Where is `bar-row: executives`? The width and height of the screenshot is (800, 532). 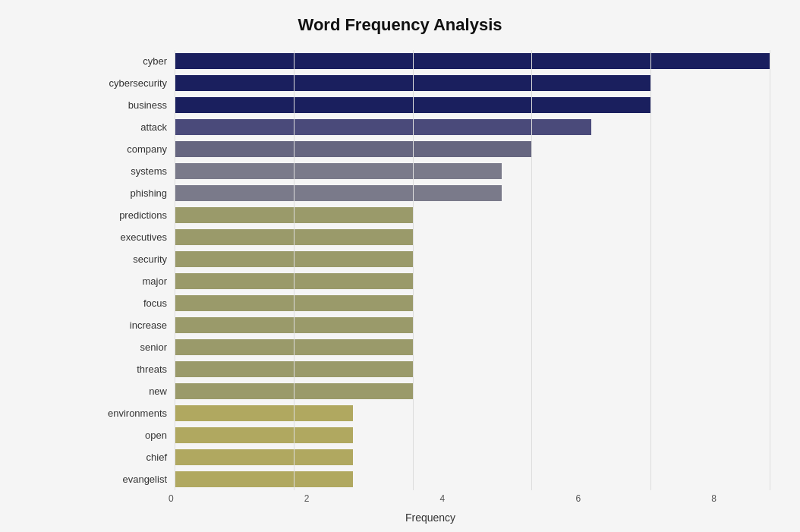
bar-row: executives is located at coordinates (430, 237).